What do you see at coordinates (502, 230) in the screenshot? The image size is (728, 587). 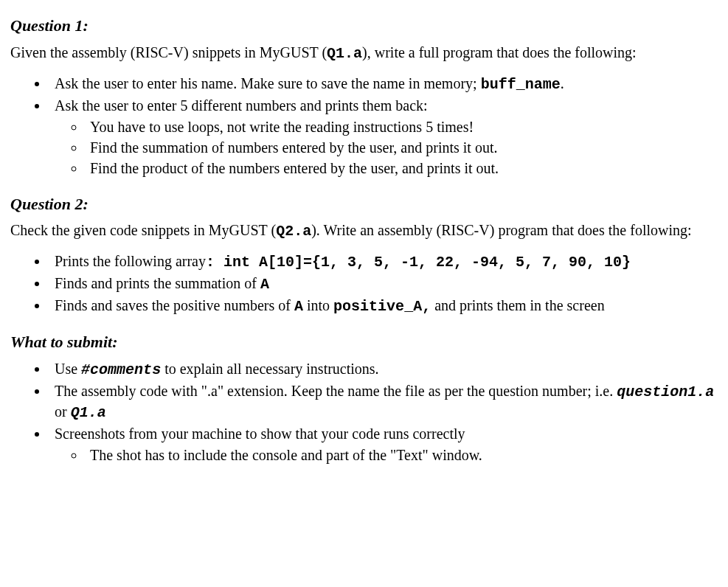 I see `text: ). Write an assembly (RISC-V) program th…` at bounding box center [502, 230].